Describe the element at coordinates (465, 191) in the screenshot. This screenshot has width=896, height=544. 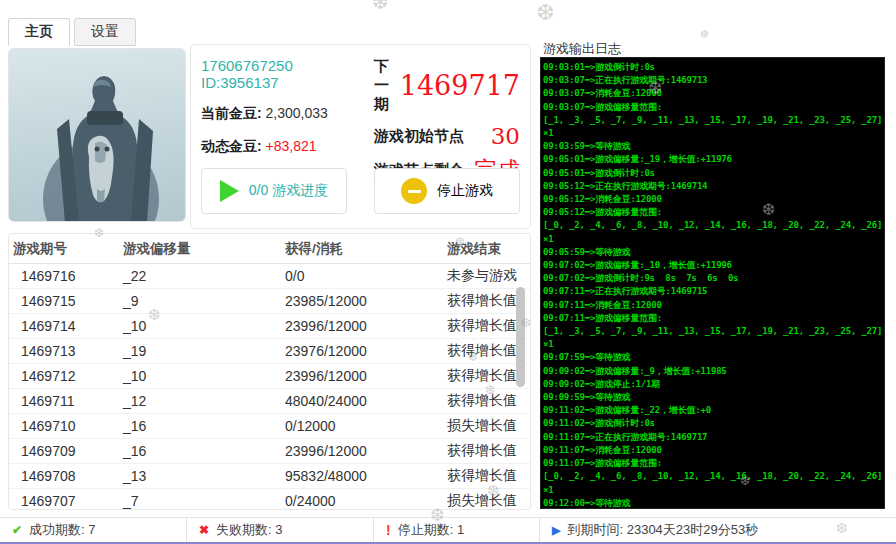
I see `stop-game-label: 停止游戏` at that location.